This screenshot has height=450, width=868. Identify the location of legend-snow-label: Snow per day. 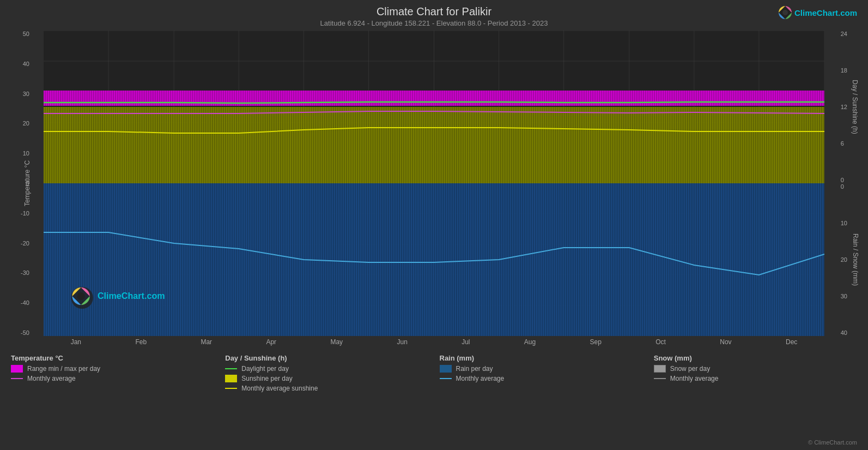
(690, 369).